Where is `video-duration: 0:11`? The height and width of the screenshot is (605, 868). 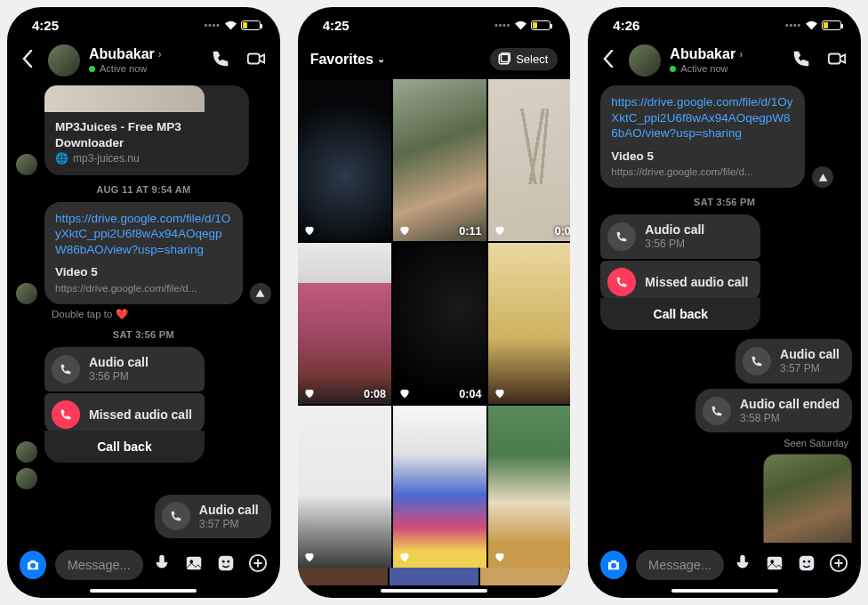
video-duration: 0:11 is located at coordinates (470, 231).